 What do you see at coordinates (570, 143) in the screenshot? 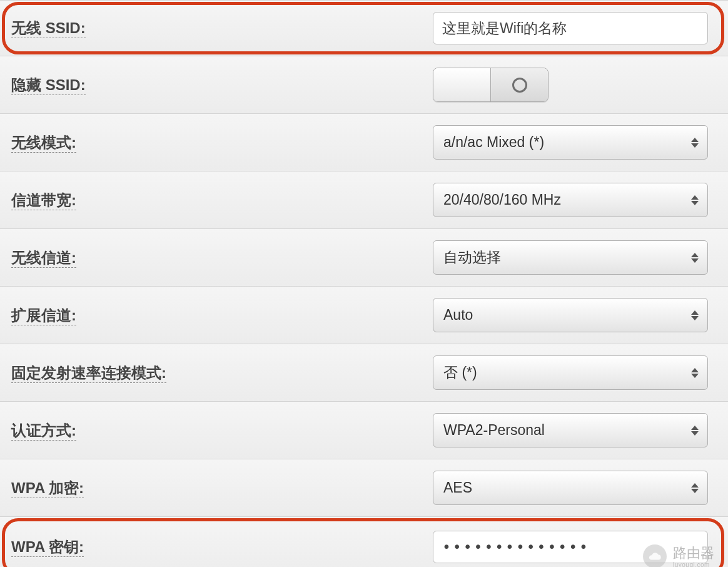
I see `wireless-mode-select: a/n/ac Mixed (*)` at bounding box center [570, 143].